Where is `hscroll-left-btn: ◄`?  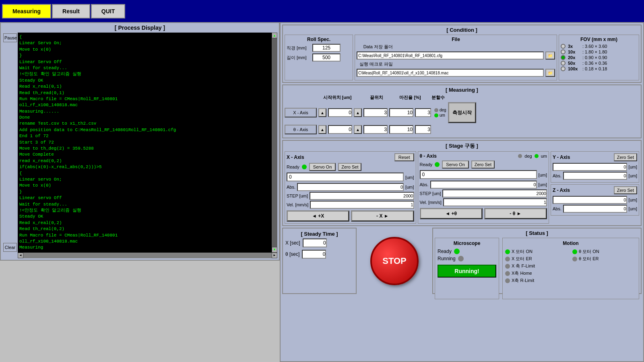
hscroll-left-btn: ◄ is located at coordinates (21, 255).